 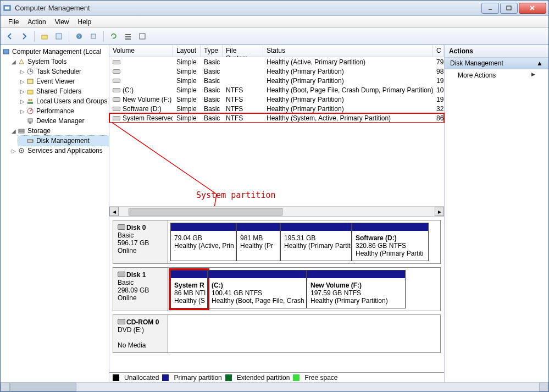 What do you see at coordinates (275, 387) in the screenshot?
I see `outer-scrollbar` at bounding box center [275, 387].